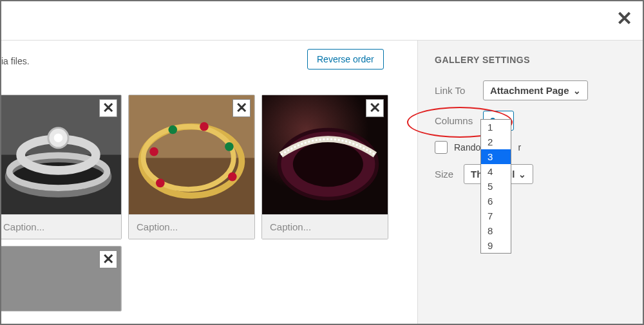 The height and width of the screenshot is (325, 644). What do you see at coordinates (536, 90) in the screenshot?
I see `link-to-select: Attachment Page ⌄` at bounding box center [536, 90].